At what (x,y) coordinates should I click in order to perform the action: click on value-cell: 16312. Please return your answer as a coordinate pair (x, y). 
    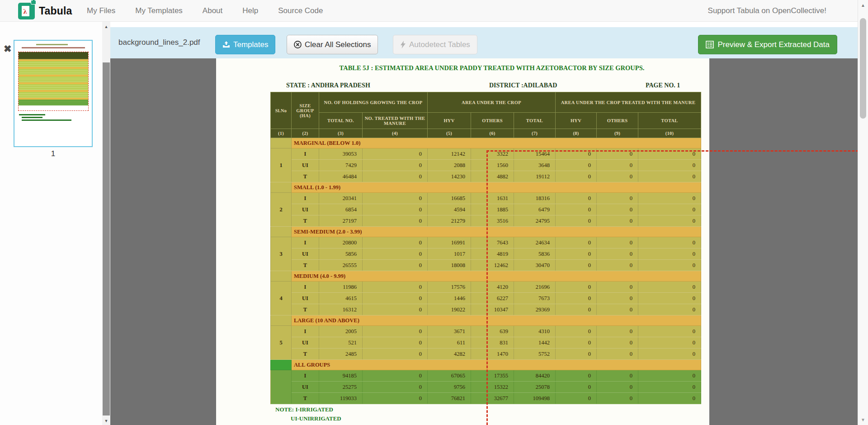
    Looking at the image, I should click on (341, 310).